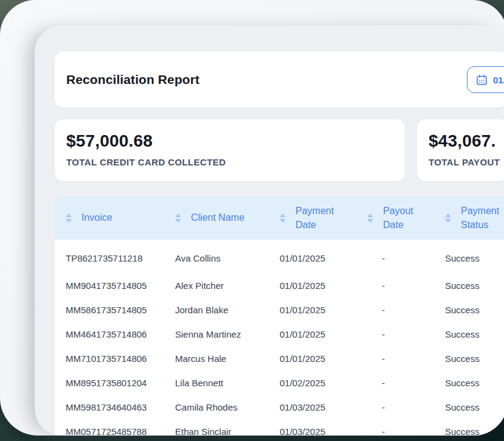 The height and width of the screenshot is (441, 504). What do you see at coordinates (280, 407) in the screenshot?
I see `table-row: MM5981734640463 Camila Rhodes 01/03/2025…` at bounding box center [280, 407].